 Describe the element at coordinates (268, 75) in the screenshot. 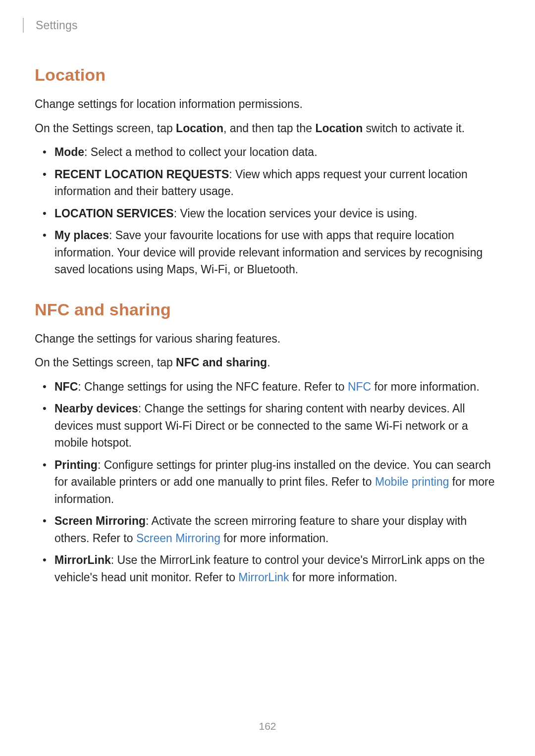

I see `section-heading-location: Location` at that location.